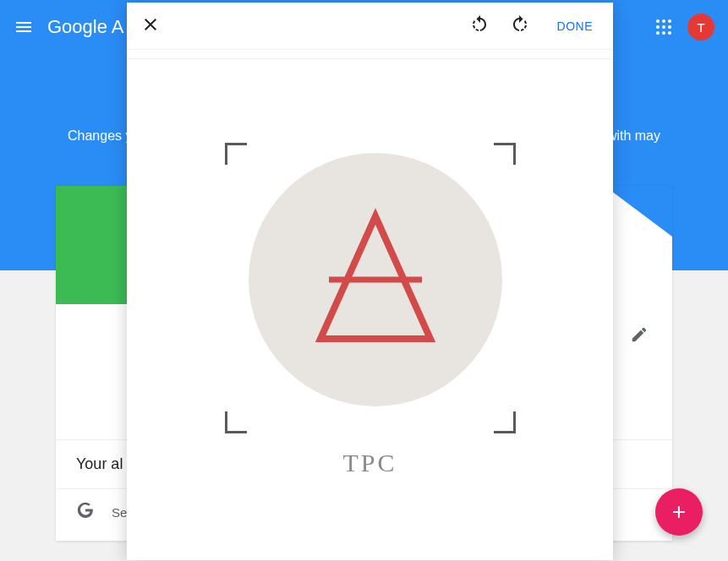 This screenshot has width=728, height=561. Describe the element at coordinates (85, 512) in the screenshot. I see `google-g-icon` at that location.